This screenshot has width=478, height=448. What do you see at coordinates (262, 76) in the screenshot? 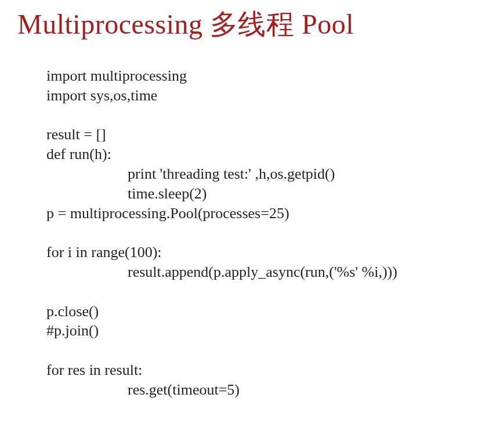
I see `code-line: import multiprocessing` at bounding box center [262, 76].